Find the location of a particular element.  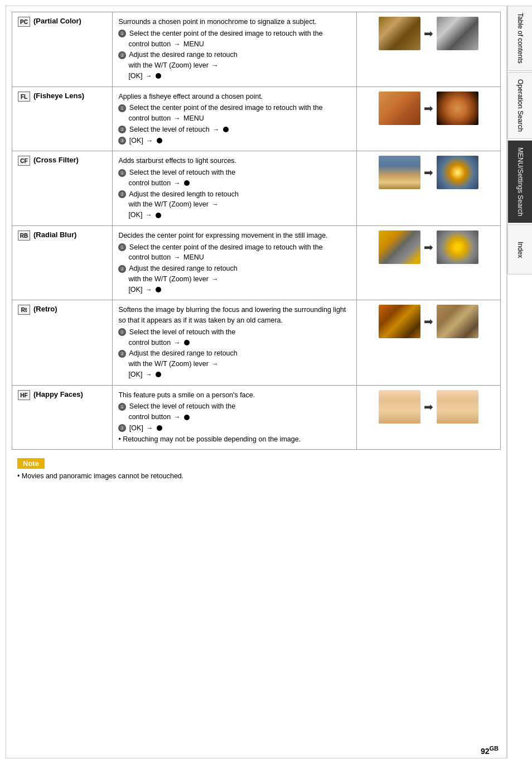

note-section: Note • Movies and panoramic images canno… is located at coordinates (257, 469).